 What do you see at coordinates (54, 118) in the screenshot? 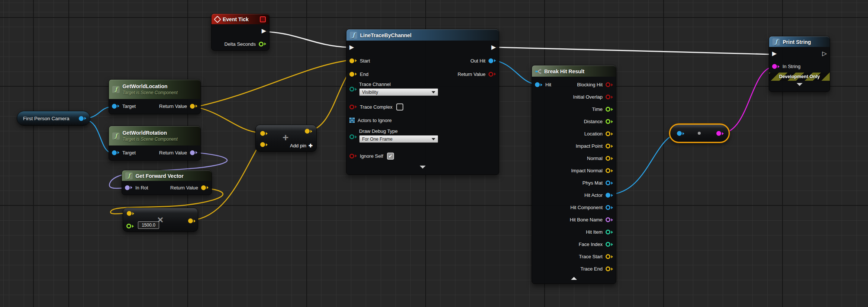
I see `node-first-person-camera: First Person Camera` at bounding box center [54, 118].